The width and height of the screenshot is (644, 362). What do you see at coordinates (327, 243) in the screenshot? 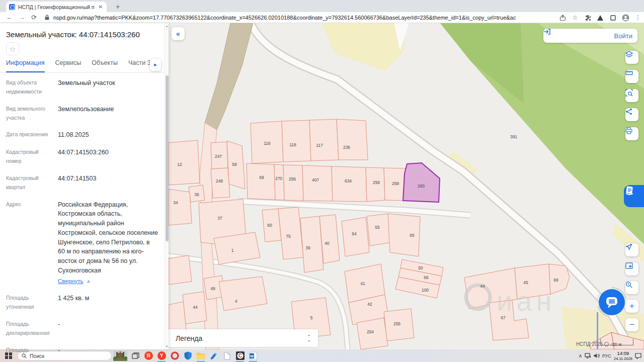
I see `parcel-label: 40` at bounding box center [327, 243].